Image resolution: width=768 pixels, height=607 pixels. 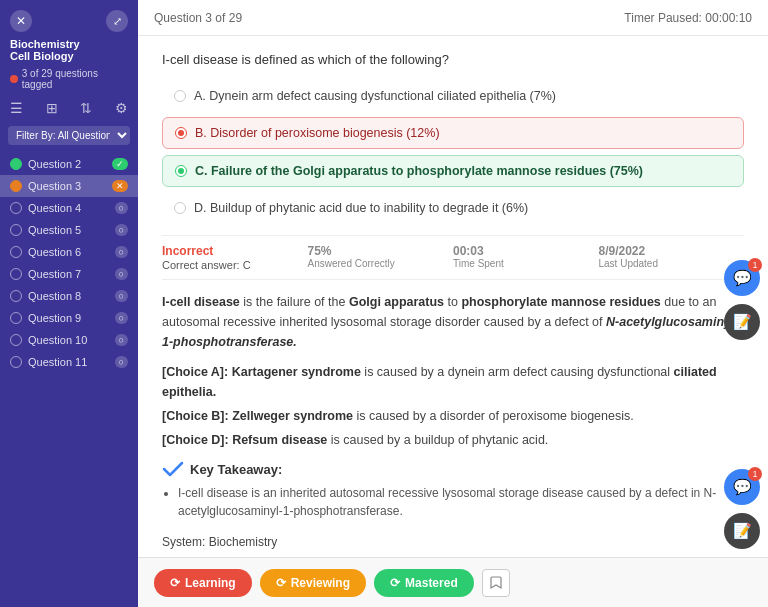 What do you see at coordinates (313, 583) in the screenshot?
I see `reviewing-button: ⟳ Reviewing` at bounding box center [313, 583].